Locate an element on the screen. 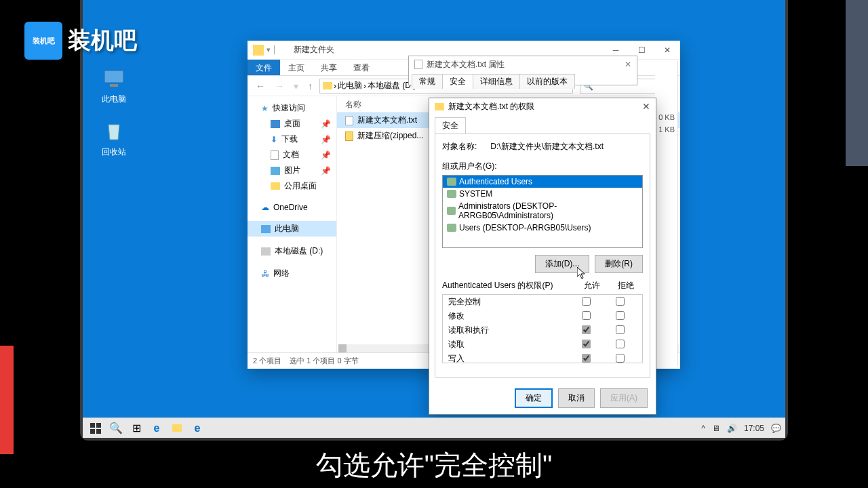  nav-local-d: 本地磁盘 (D:) is located at coordinates (292, 251).